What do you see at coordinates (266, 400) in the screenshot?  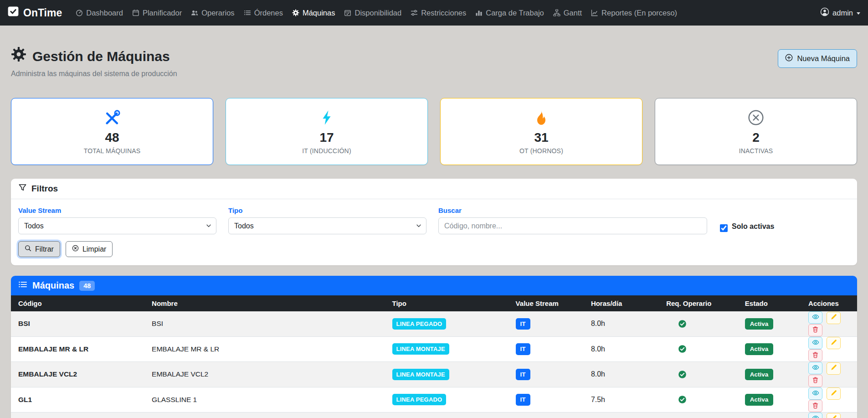 I see `machine-name: GLASSLINE 1` at bounding box center [266, 400].